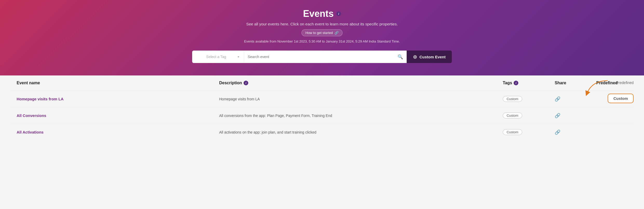 This screenshot has height=209, width=644. I want to click on title-text: Events, so click(318, 14).